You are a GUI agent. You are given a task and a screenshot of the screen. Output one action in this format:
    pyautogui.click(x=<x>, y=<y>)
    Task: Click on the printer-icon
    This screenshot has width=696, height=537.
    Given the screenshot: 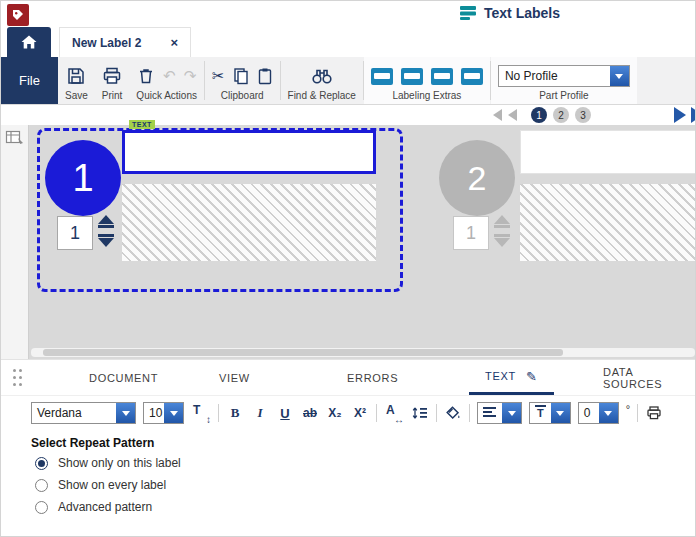 What is the action you would take?
    pyautogui.click(x=112, y=76)
    